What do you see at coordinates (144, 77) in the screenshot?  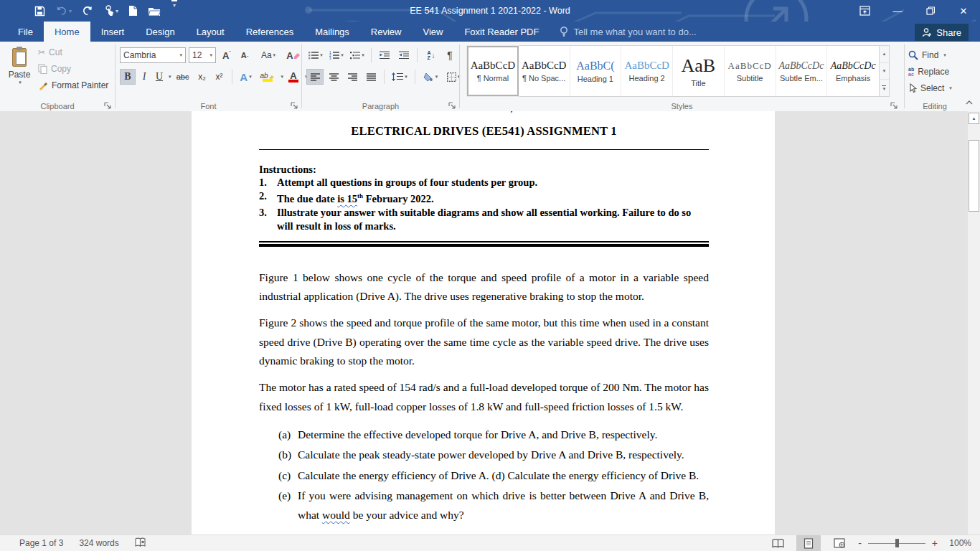 I see `italic-button: I` at bounding box center [144, 77].